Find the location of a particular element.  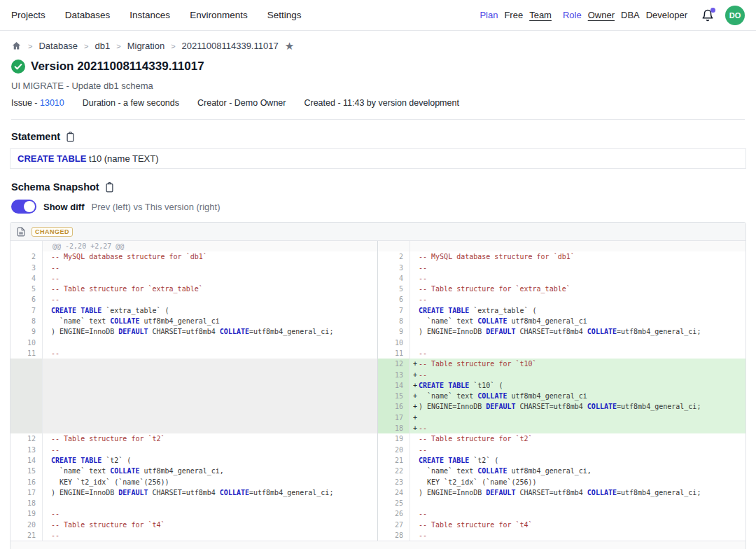

diff-line-number: 4 is located at coordinates (27, 279).